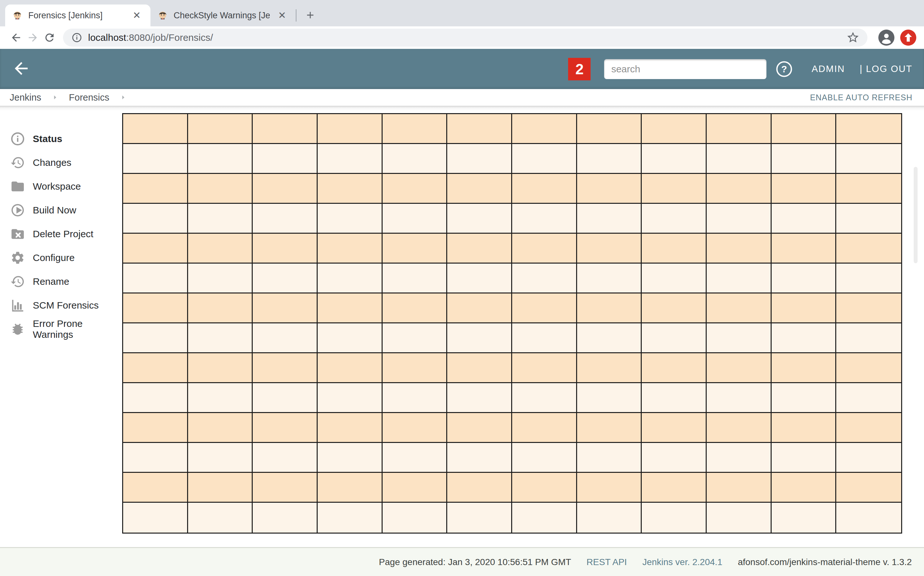  Describe the element at coordinates (853, 38) in the screenshot. I see `bookmark-star-icon` at that location.